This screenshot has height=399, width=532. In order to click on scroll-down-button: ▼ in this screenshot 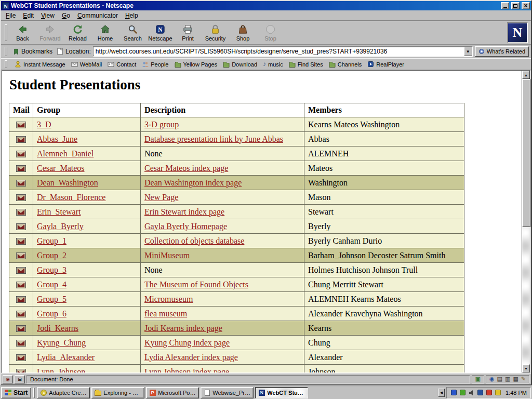, I will do `click(526, 368)`.